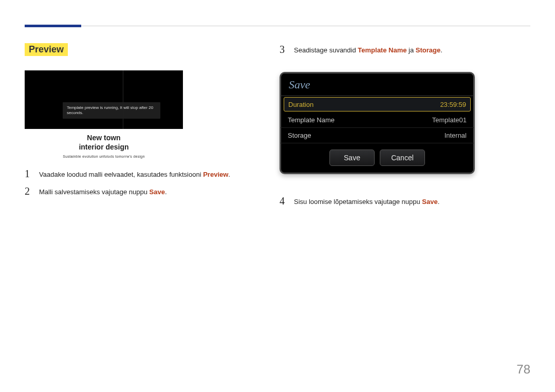 The width and height of the screenshot is (555, 392). I want to click on rule-line, so click(278, 26).